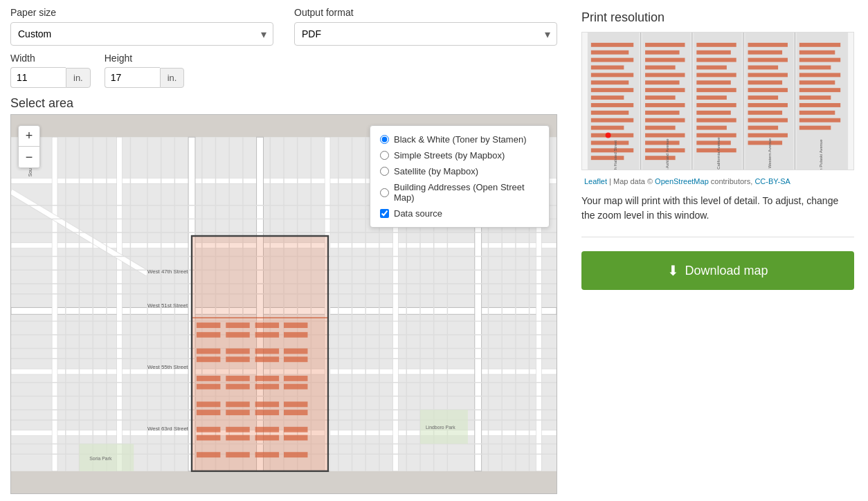  I want to click on paper-size-select-wrapper: Custom Letter A4 A3 Tabloid, so click(142, 34).